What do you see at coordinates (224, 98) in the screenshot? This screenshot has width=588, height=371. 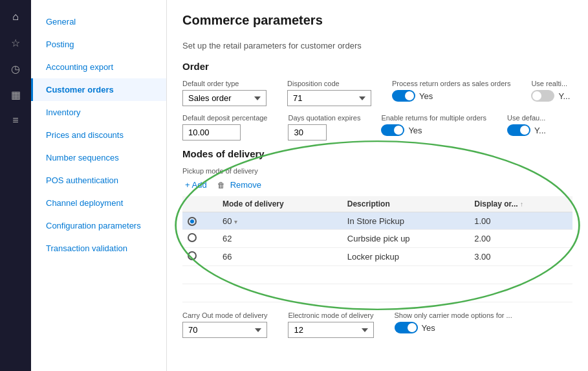 I see `default-order-type-select: Sales order Quote` at bounding box center [224, 98].